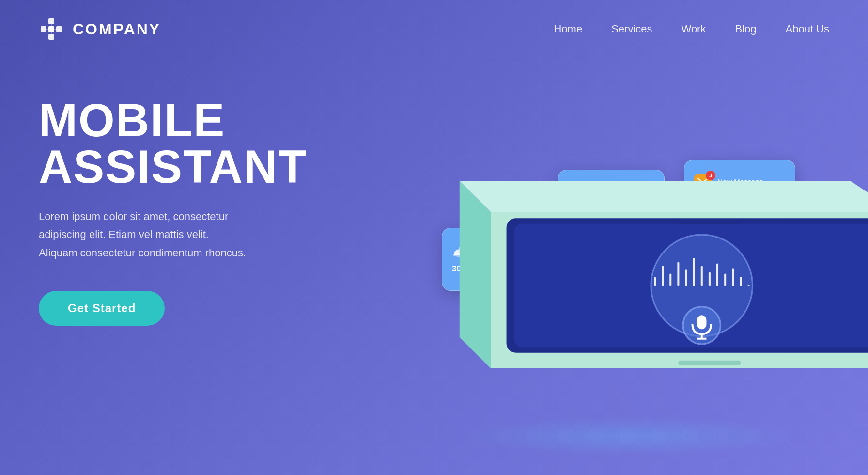 Image resolution: width=868 pixels, height=475 pixels. What do you see at coordinates (434, 29) in the screenshot?
I see `navbar: COMPANY Home Services Work Blog About Us` at bounding box center [434, 29].